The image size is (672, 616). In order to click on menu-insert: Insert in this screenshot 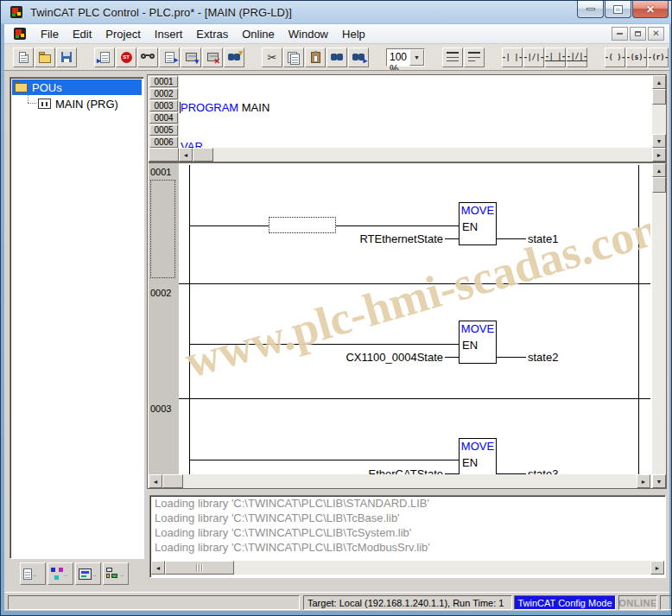, I will do `click(169, 35)`.